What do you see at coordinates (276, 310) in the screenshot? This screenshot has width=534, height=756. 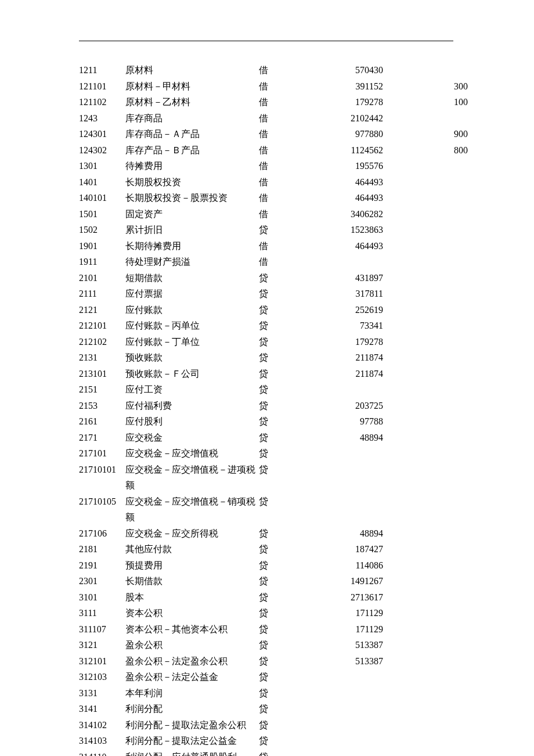 I see `table-row: 2121应付账款贷252619` at bounding box center [276, 310].